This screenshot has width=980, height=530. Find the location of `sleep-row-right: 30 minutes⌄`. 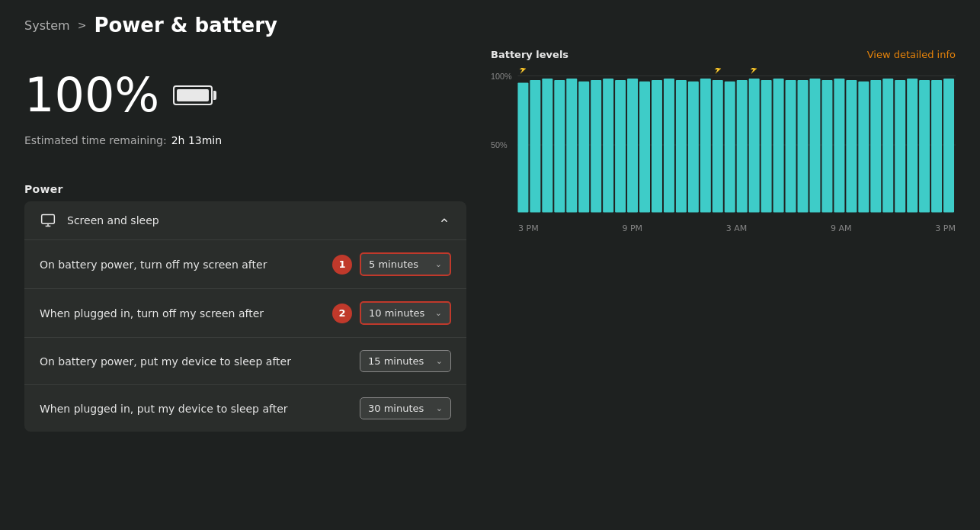

sleep-row-right: 30 minutes⌄ is located at coordinates (405, 409).